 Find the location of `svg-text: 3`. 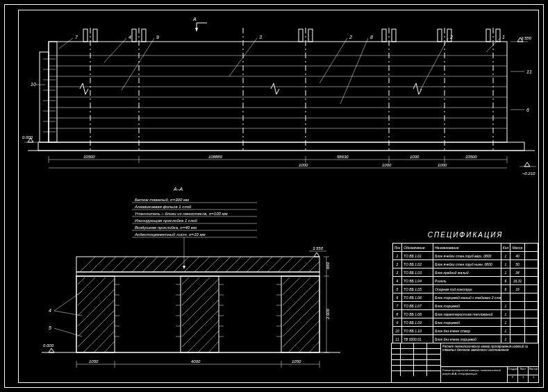

svg-text: 3 is located at coordinates (260, 37).